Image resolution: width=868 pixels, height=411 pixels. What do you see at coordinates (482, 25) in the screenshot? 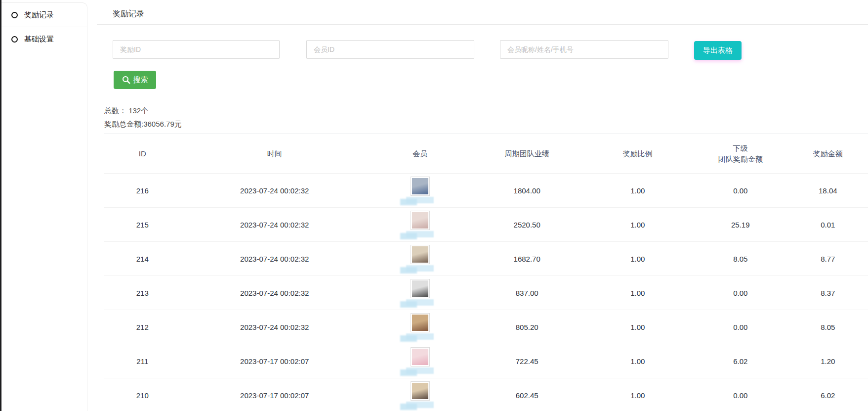
I see `header-divider` at bounding box center [482, 25].